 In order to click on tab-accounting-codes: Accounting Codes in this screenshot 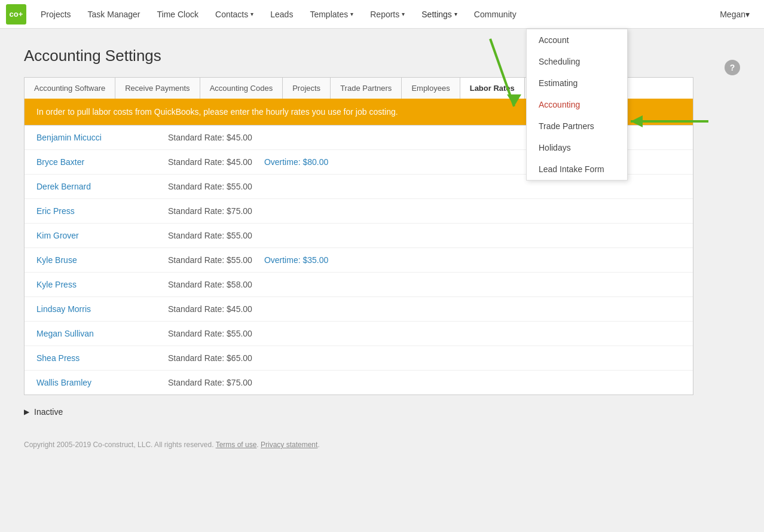, I will do `click(242, 88)`.